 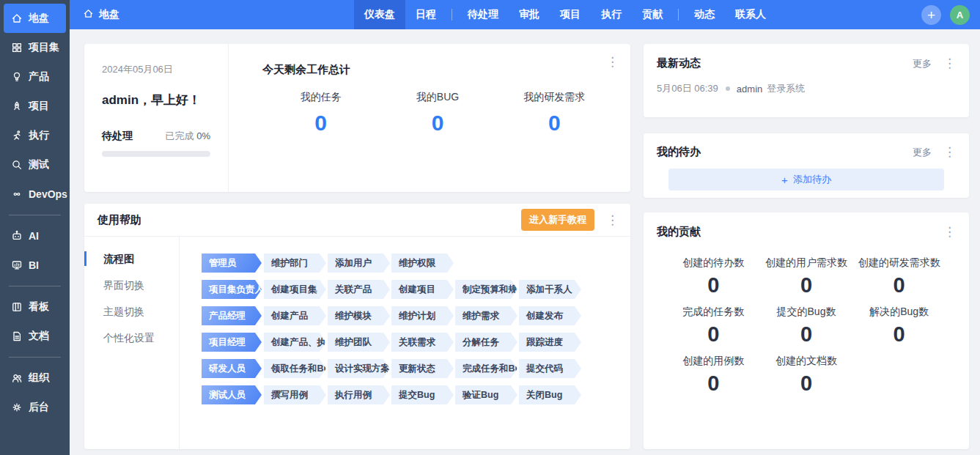 What do you see at coordinates (550, 342) in the screenshot?
I see `workflow-step-chip: 跟踪进度` at bounding box center [550, 342].